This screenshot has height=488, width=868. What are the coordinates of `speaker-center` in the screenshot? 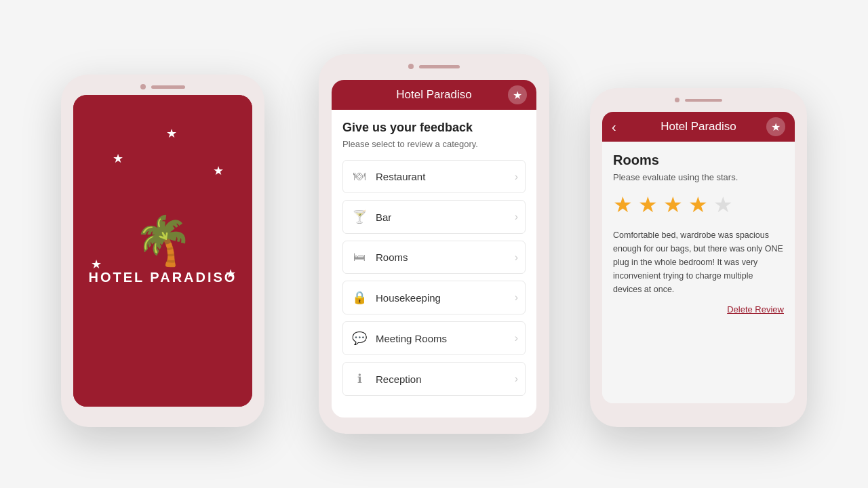 It's located at (439, 66).